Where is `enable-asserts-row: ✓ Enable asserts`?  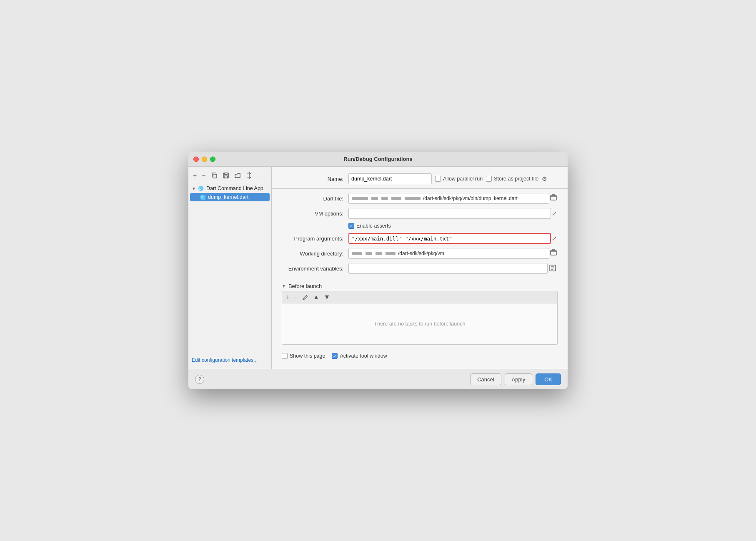 enable-asserts-row: ✓ Enable asserts is located at coordinates (420, 226).